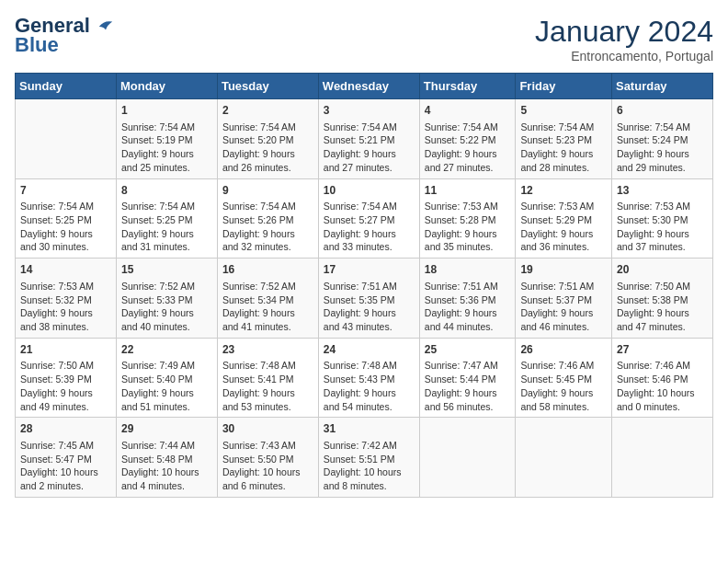 The height and width of the screenshot is (563, 728). Describe the element at coordinates (66, 307) in the screenshot. I see `day-info: Sunrise: 7:53 AM Sunset: 5:32 PM Dayligh…` at that location.